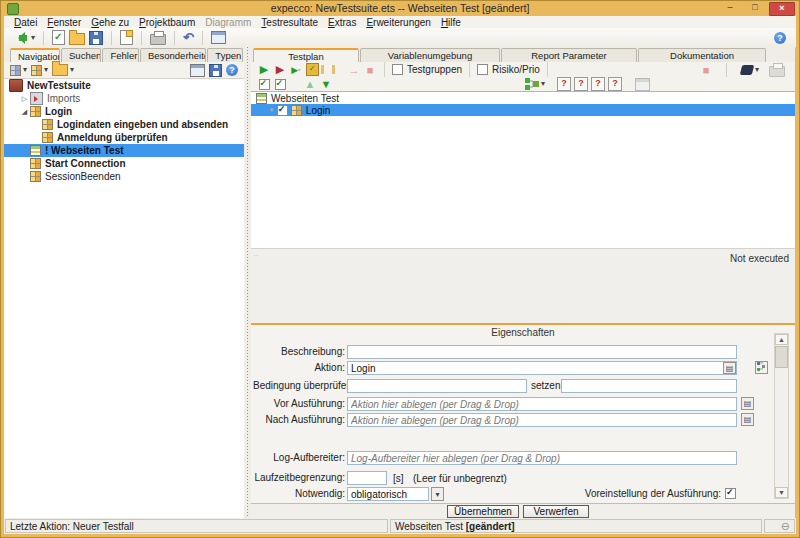 The height and width of the screenshot is (538, 800). I want to click on run-debug-button: ▶, so click(280, 70).